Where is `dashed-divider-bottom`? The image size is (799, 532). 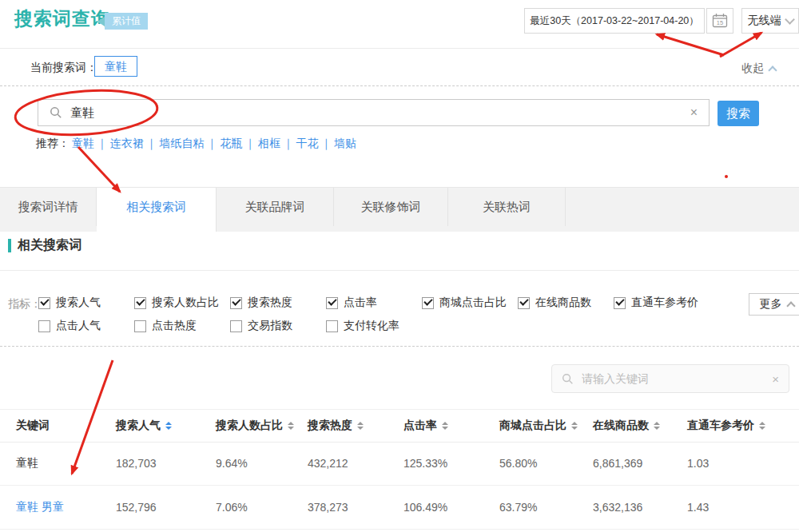 dashed-divider-bottom is located at coordinates (400, 347).